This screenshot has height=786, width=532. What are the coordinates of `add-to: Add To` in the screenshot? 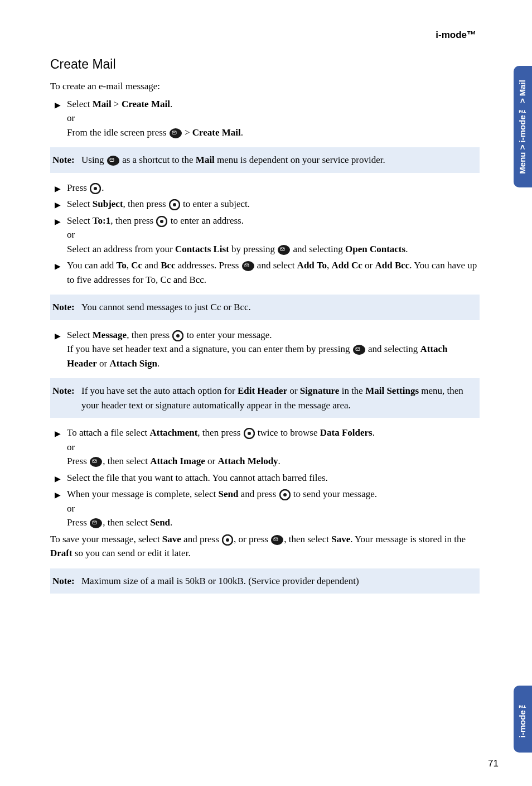 It's located at (312, 266).